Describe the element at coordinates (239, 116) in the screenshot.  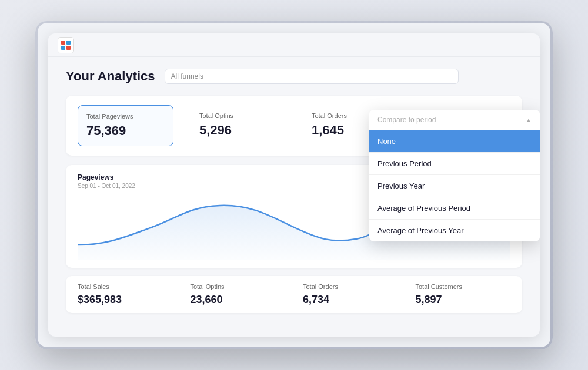
I see `metric-label-optins: Total Optins` at that location.